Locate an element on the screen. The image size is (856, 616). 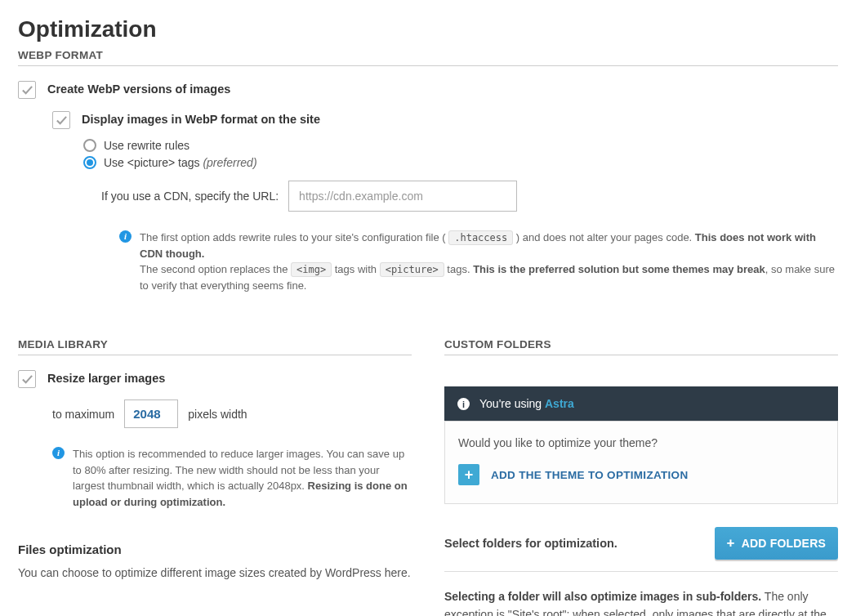
radio-rewrite-label: Use rewrite rules is located at coordinates (147, 145).